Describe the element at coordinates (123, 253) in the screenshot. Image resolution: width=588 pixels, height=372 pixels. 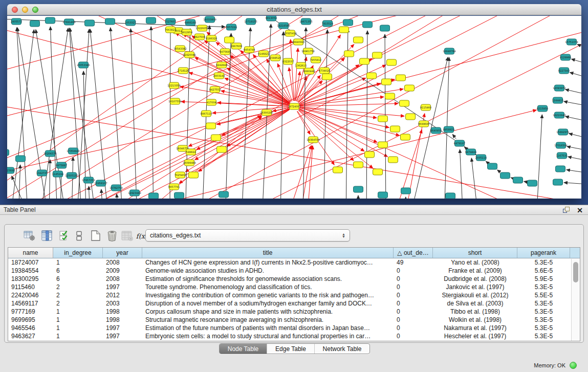
I see `column-header-year: year` at that location.